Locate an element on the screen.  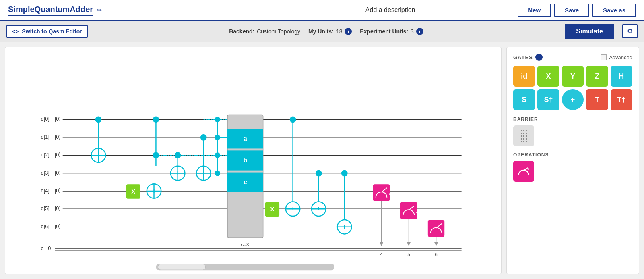
settings-button: ⚙ is located at coordinates (630, 31).